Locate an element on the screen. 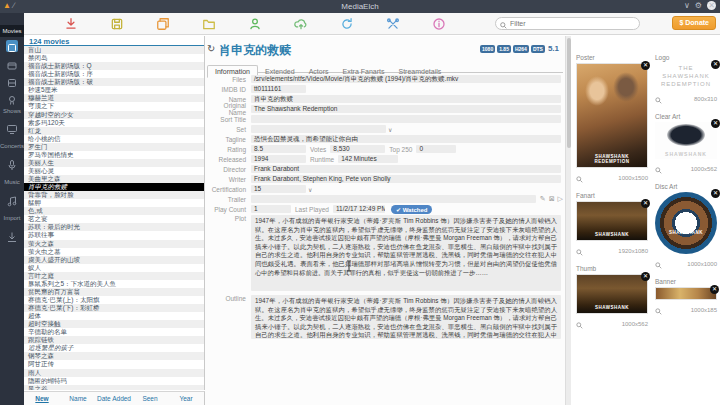  tagline-input: 恐惧会囚禁灵魂，而希望能让你自由 is located at coordinates (406, 139).